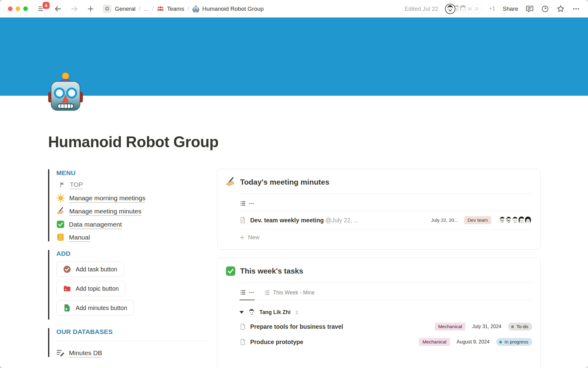 The image size is (588, 368). I want to click on forward-arrow-icon, so click(74, 9).